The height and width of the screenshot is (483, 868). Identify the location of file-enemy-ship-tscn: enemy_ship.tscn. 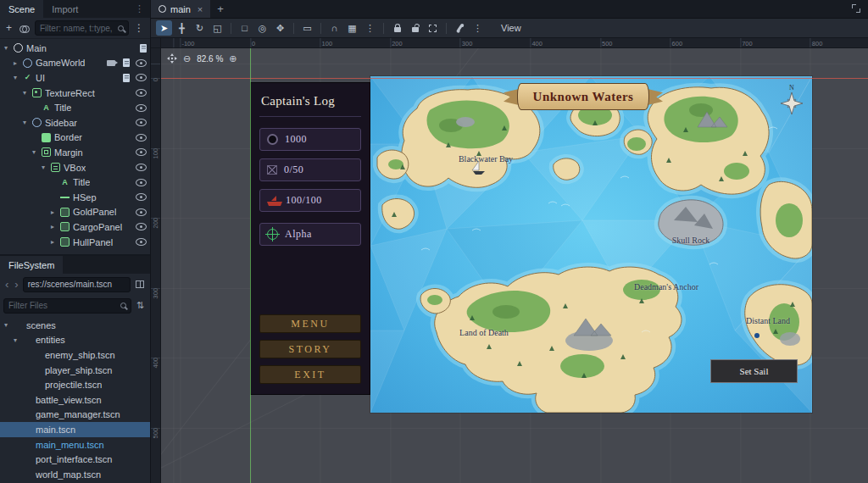
(75, 355).